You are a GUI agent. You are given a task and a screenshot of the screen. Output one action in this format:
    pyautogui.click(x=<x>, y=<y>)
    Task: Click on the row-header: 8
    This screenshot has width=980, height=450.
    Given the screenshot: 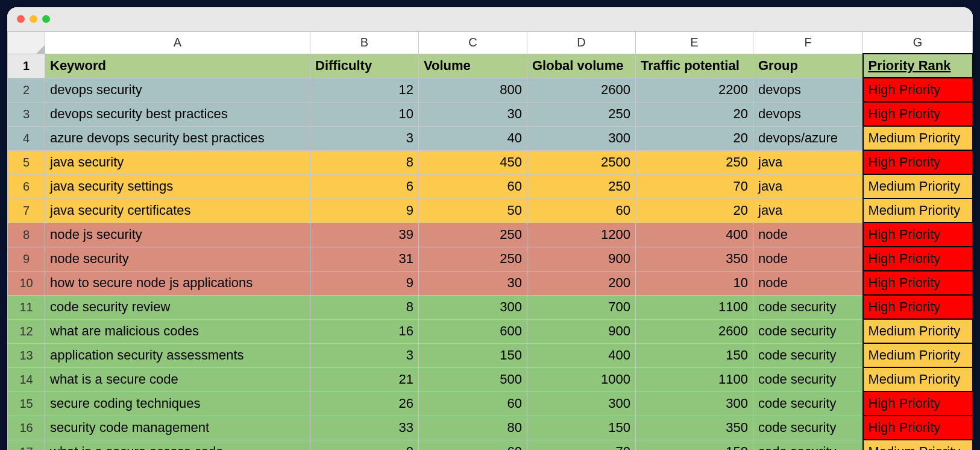 What is the action you would take?
    pyautogui.click(x=27, y=235)
    